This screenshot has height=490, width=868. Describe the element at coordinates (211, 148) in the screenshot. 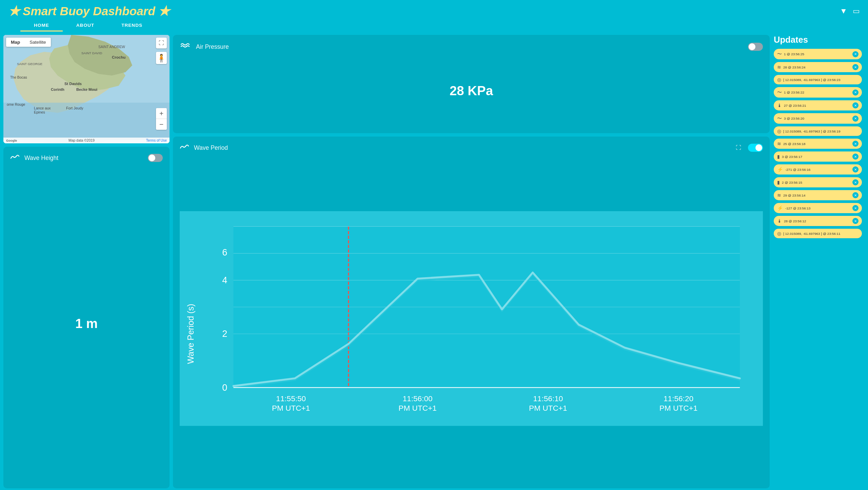

I see `wave-period-title: Wave Period` at that location.